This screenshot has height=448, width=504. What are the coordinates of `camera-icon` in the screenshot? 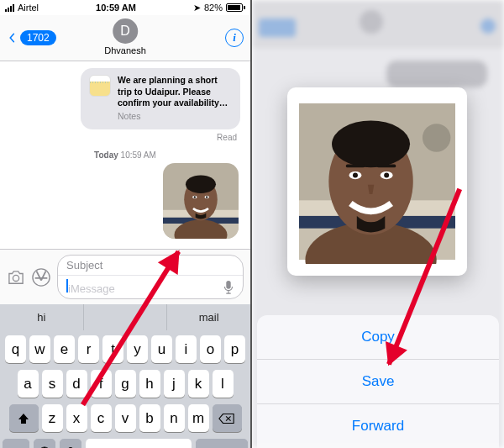 It's located at (16, 277).